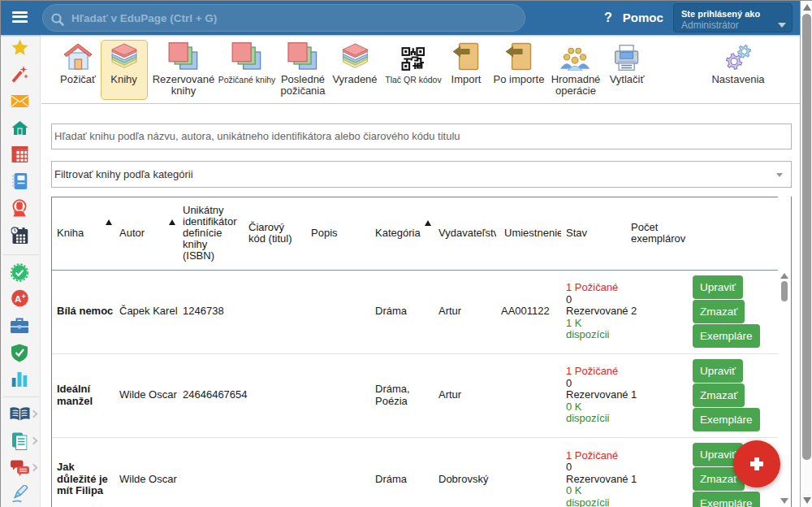 This screenshot has height=507, width=812. What do you see at coordinates (18, 299) in the screenshot?
I see `svg-text: A` at bounding box center [18, 299].